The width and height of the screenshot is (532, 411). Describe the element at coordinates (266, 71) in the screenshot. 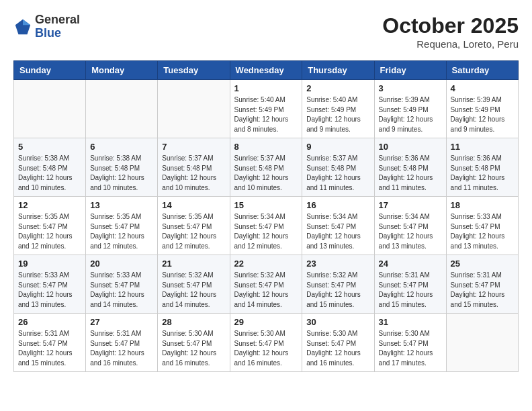

I see `weekday-header-row: SundayMondayTuesdayWednesdayThursdayFrid…` at that location.